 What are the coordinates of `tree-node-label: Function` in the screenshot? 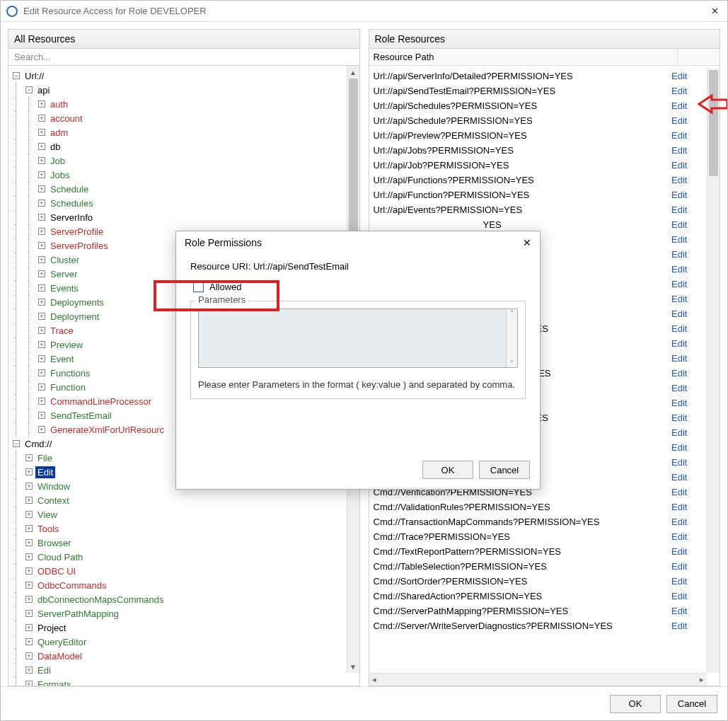 It's located at (68, 388).